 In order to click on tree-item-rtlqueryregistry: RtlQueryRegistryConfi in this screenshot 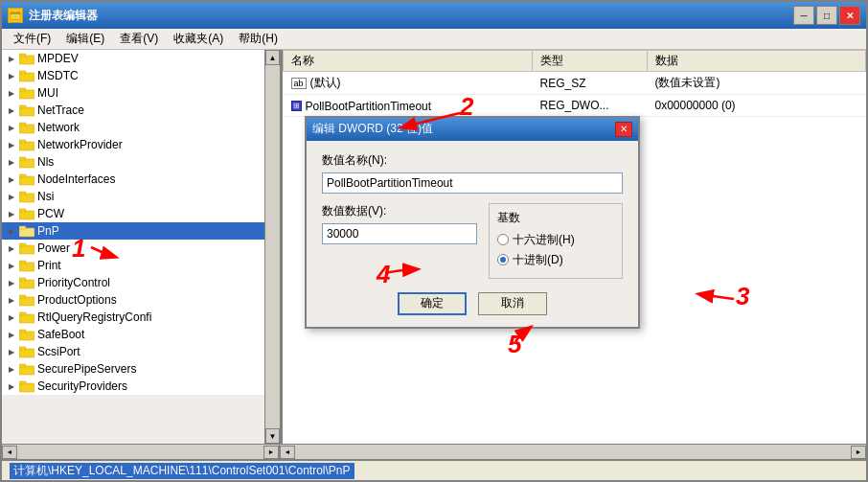, I will do `click(140, 317)`.